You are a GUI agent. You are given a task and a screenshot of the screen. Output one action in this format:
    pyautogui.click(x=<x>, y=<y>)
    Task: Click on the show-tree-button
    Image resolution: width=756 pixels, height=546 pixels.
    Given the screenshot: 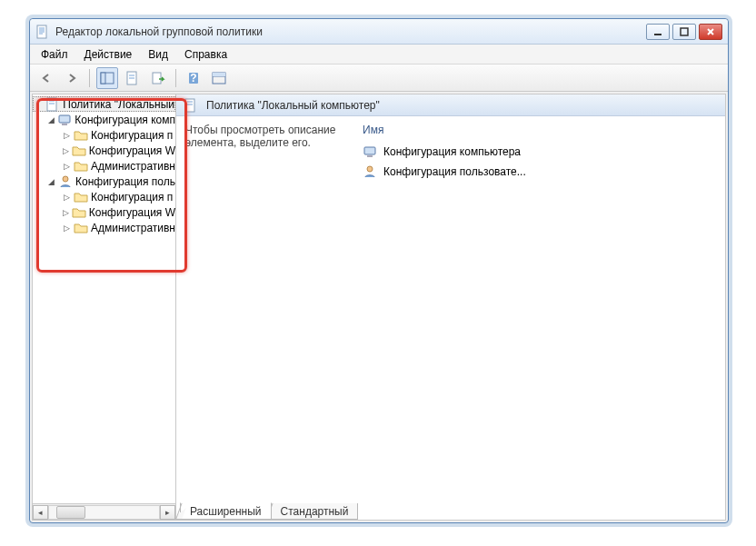 What is the action you would take?
    pyautogui.click(x=107, y=78)
    